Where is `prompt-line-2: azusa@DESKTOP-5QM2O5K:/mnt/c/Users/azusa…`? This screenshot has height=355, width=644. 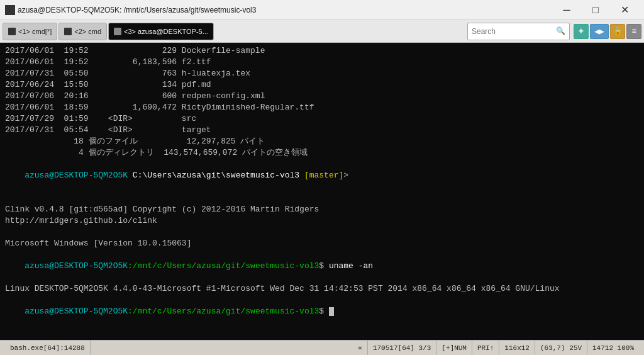 prompt-line-2: azusa@DESKTOP-5QM2O5K:/mnt/c/Users/azusa… is located at coordinates (322, 266).